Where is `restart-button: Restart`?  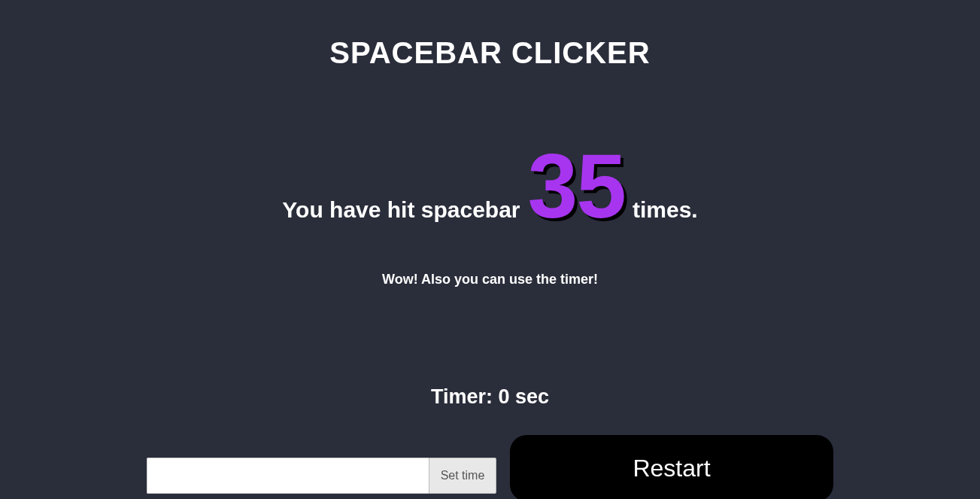
restart-button: Restart is located at coordinates (672, 467).